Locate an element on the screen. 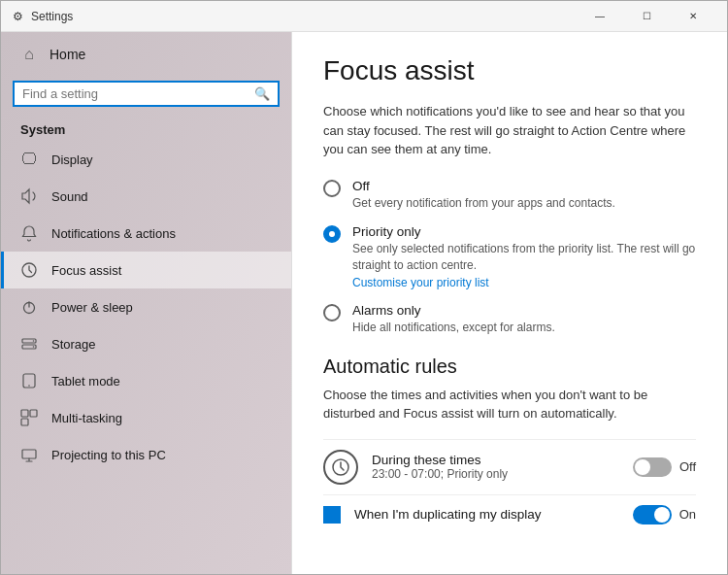  radio-alarms-circle is located at coordinates (332, 313).